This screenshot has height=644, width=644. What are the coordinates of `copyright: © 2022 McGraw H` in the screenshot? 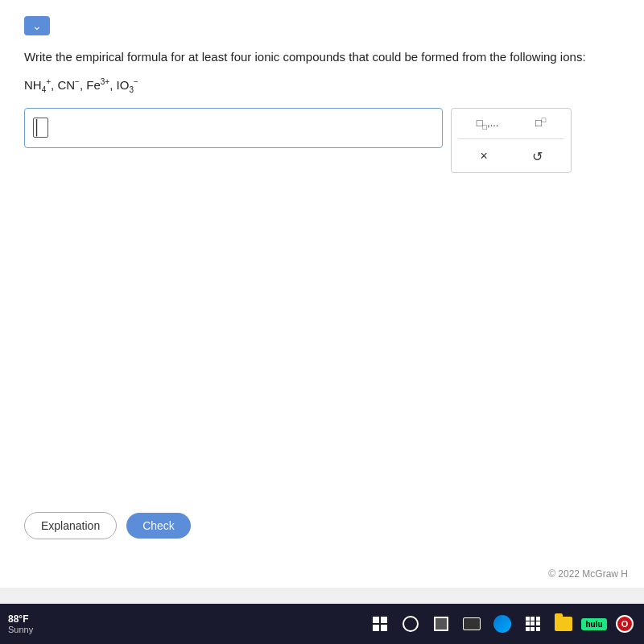 It's located at (588, 574).